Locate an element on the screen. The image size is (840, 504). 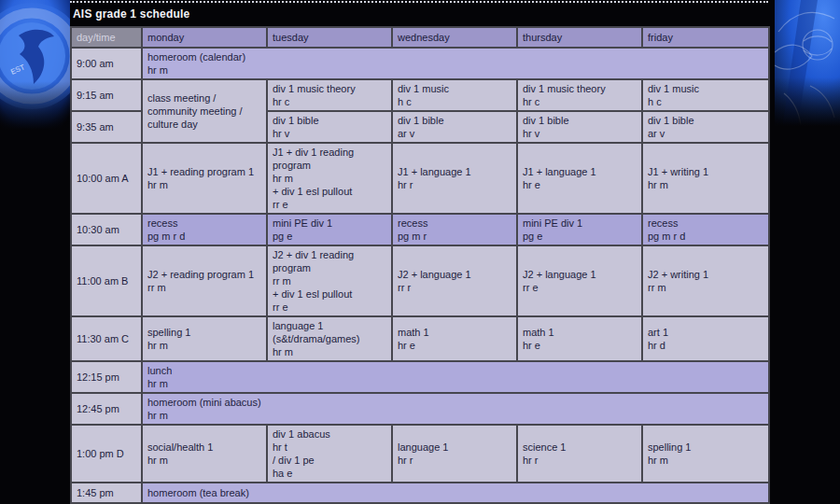
cell-1000-wednesday: J1 + language 1 hr r is located at coordinates (455, 178).